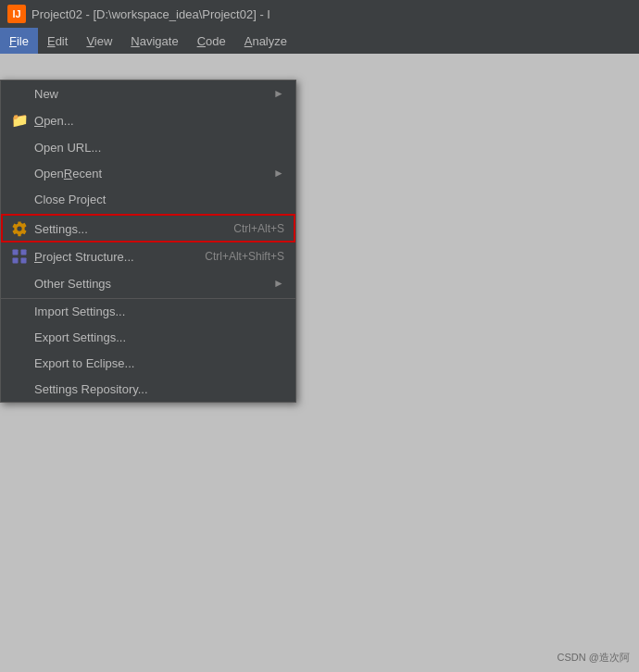  I want to click on gear-icon, so click(19, 229).